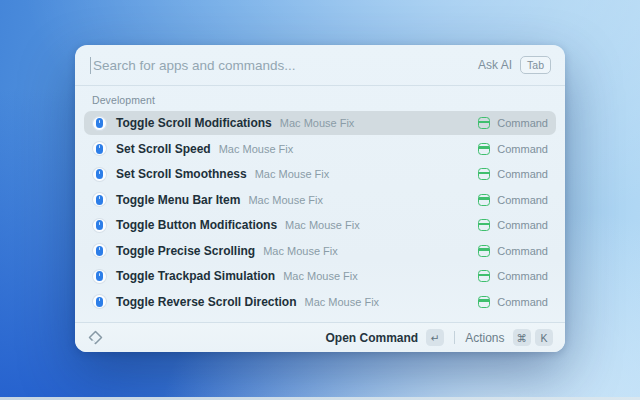 The height and width of the screenshot is (400, 640). Describe the element at coordinates (435, 338) in the screenshot. I see `return-key-badge: ↵` at that location.